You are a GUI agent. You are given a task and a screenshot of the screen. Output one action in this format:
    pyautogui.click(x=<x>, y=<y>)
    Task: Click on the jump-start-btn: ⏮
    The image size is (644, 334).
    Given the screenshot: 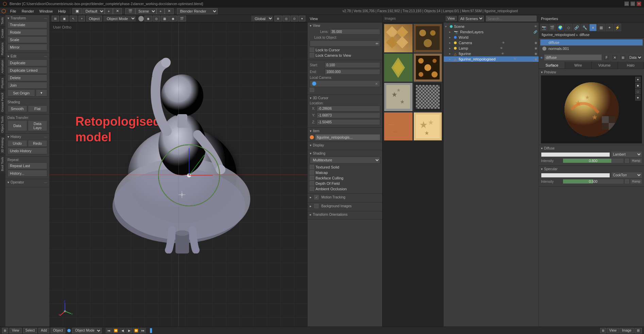 What is the action you would take?
    pyautogui.click(x=109, y=331)
    